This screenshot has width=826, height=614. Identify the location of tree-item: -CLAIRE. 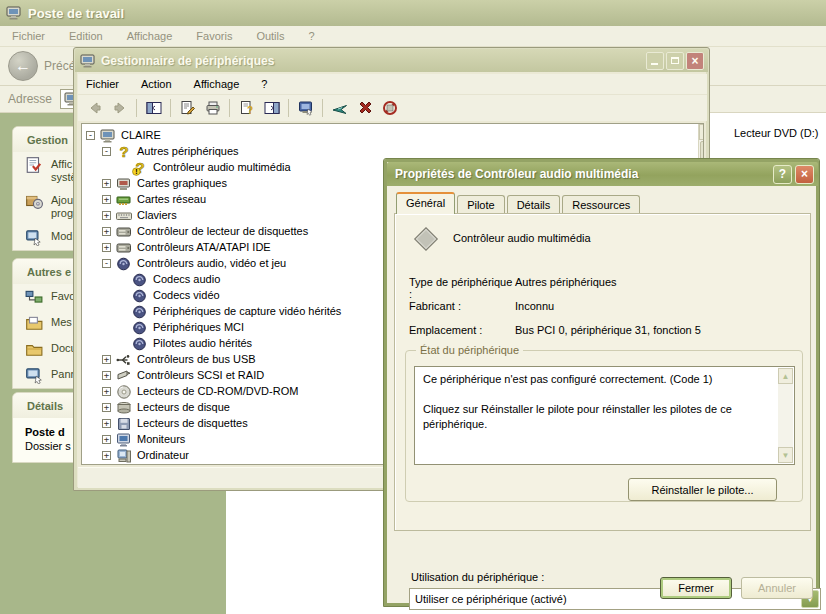
(392, 135).